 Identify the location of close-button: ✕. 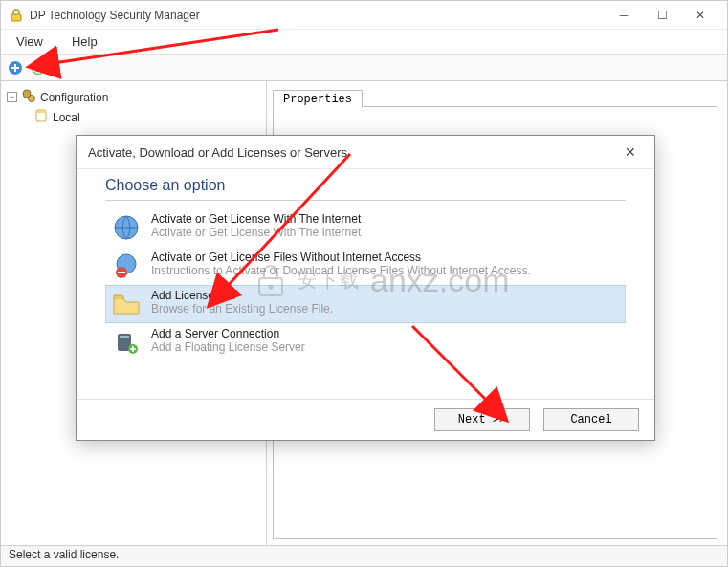
(700, 15).